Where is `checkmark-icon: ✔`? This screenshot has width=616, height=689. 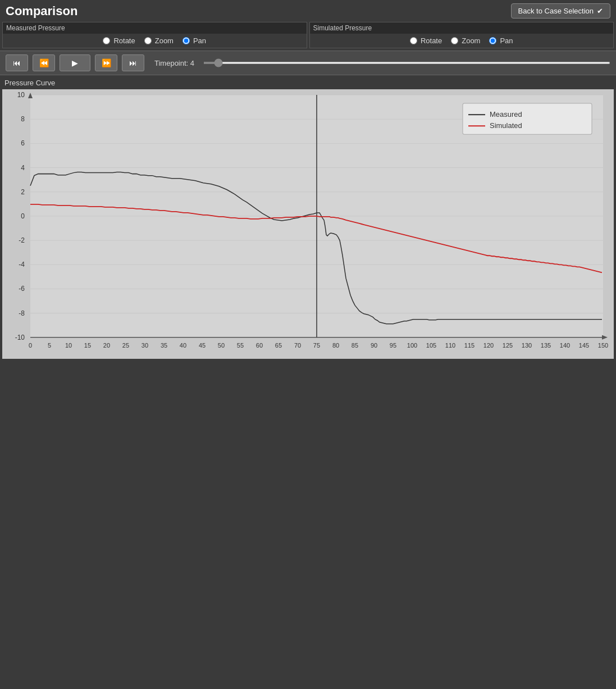
checkmark-icon: ✔ is located at coordinates (600, 11).